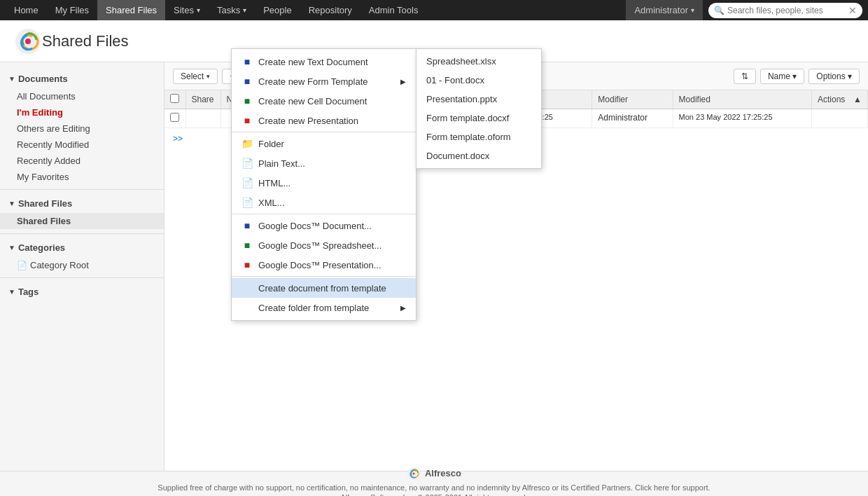 The image size is (868, 496). Describe the element at coordinates (175, 99) in the screenshot. I see `col-checkbox` at that location.